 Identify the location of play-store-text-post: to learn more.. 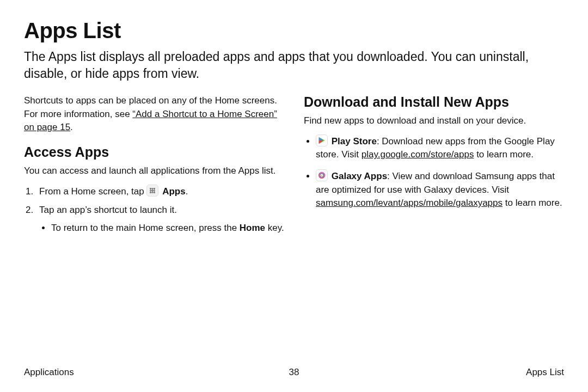
(504, 155).